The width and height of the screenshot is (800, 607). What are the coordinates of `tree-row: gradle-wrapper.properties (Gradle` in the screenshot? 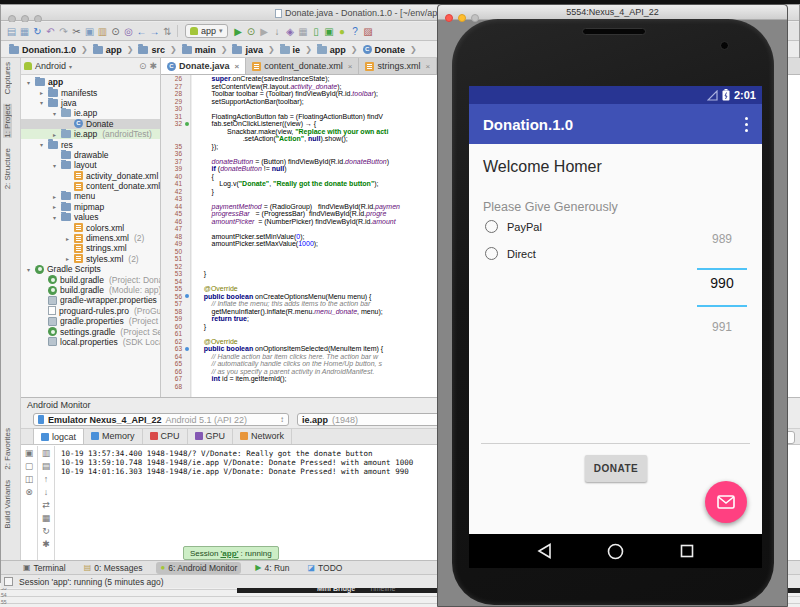 It's located at (90, 300).